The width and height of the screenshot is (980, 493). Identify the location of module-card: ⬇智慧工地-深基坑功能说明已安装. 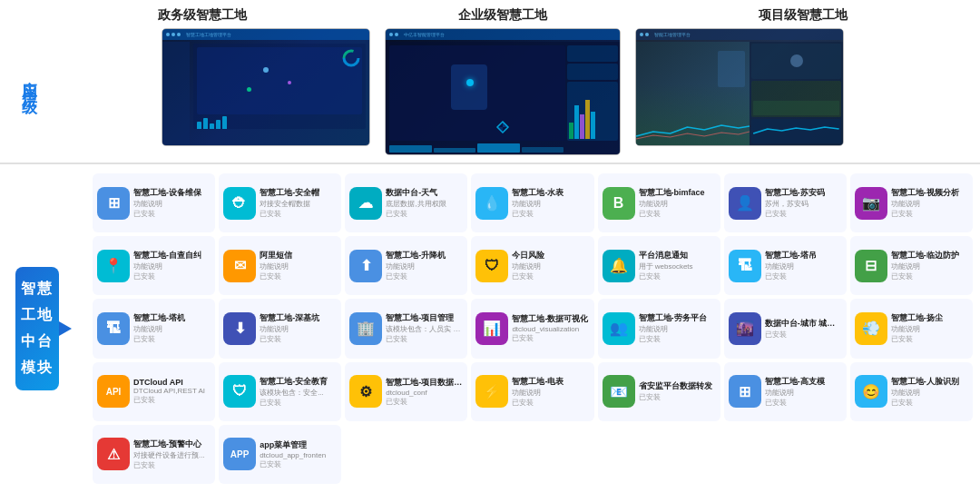
(279, 329).